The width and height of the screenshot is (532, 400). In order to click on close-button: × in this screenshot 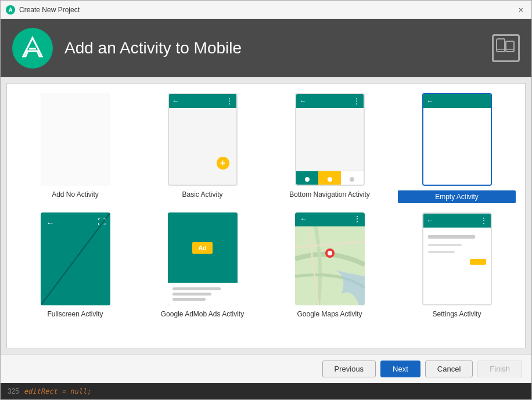, I will do `click(521, 10)`.